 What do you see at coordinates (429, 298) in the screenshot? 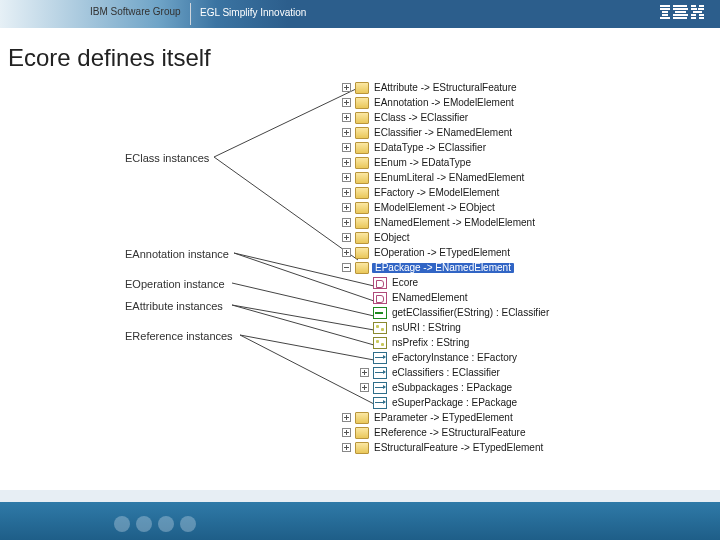
I see `tree-row-label: ENamedElement` at bounding box center [429, 298].